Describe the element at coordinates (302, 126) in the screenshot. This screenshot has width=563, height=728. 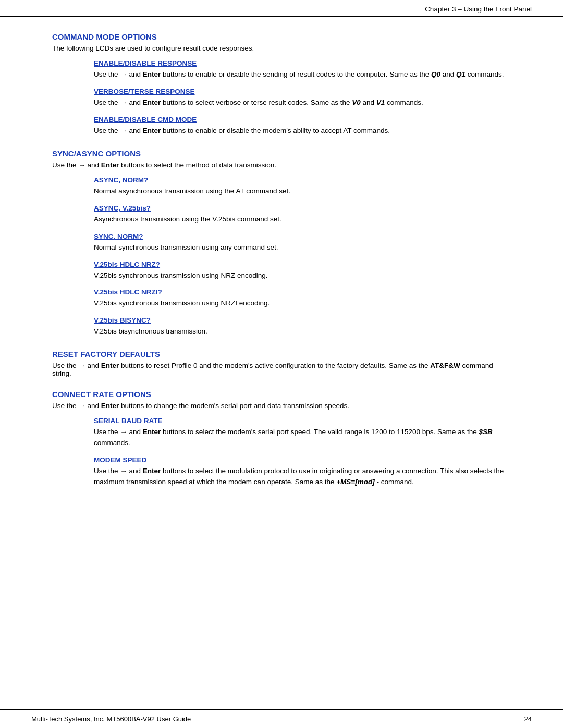
I see `subsection-enable-disable-cmd: ENABLE/DISABLE CMD MODE Use the → and En…` at that location.